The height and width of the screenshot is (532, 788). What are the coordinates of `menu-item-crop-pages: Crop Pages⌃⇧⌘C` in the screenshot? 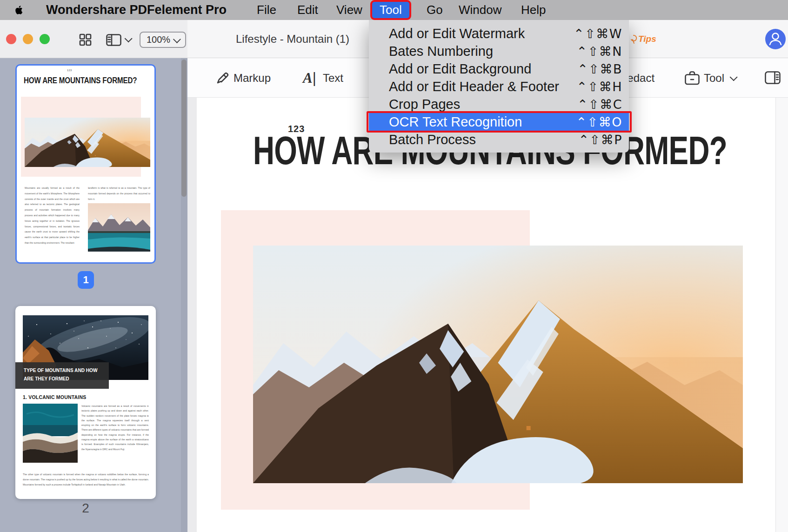 It's located at (499, 104).